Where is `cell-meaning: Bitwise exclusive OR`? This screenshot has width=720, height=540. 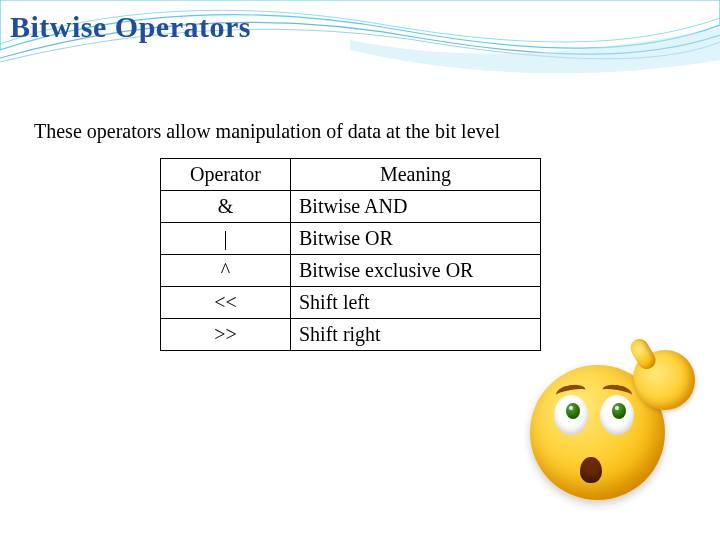
cell-meaning: Bitwise exclusive OR is located at coordinates (416, 271).